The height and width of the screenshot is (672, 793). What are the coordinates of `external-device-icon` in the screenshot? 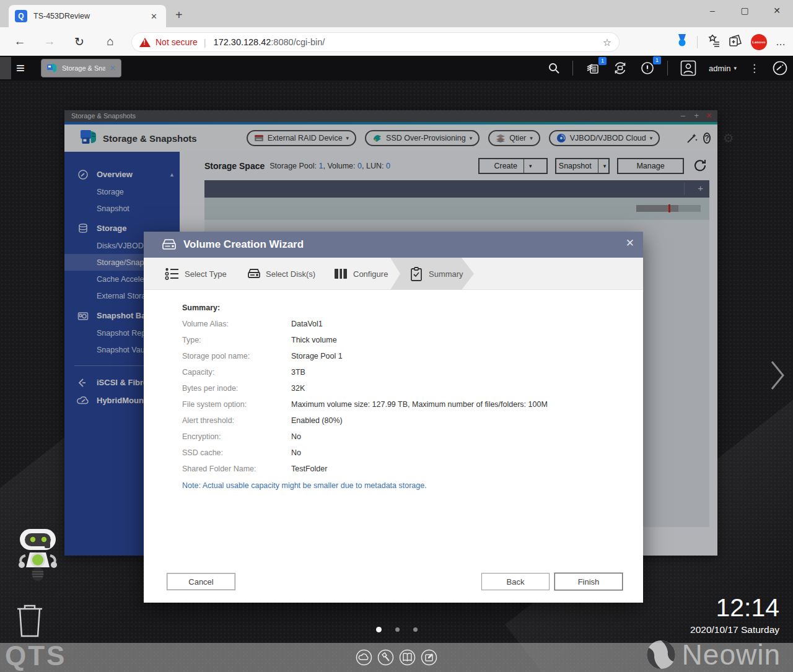 It's located at (620, 68).